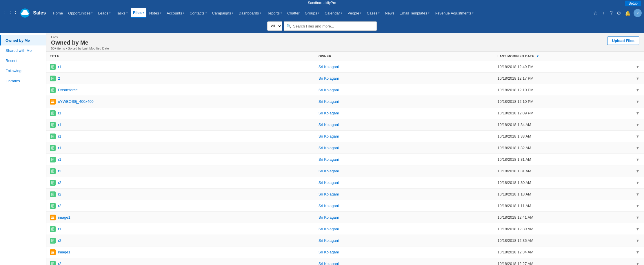 This screenshot has height=265, width=644. I want to click on file-title-link: Dreamforce, so click(68, 90).